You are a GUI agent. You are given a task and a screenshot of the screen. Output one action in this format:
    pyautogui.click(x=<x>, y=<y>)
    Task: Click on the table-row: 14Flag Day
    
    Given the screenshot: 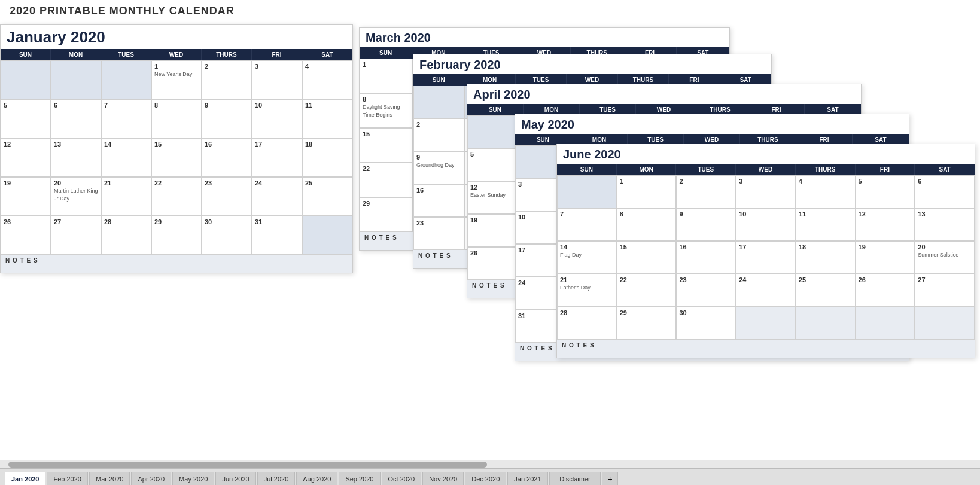 What is the action you would take?
    pyautogui.click(x=587, y=257)
    